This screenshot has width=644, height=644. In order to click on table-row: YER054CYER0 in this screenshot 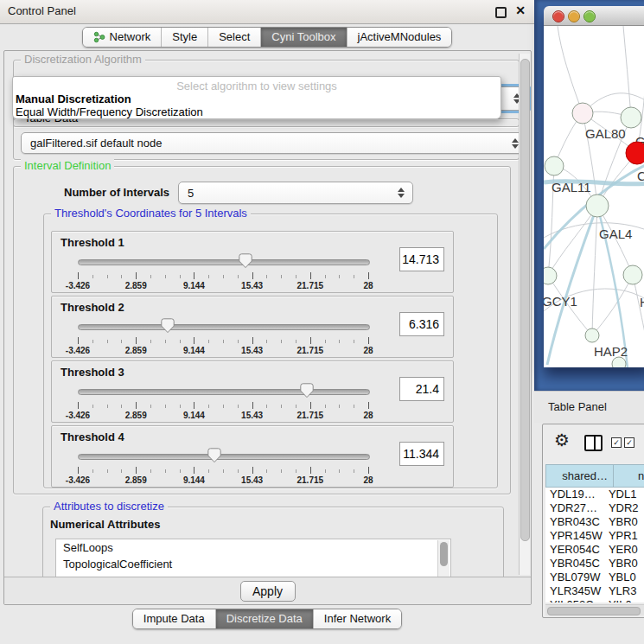, I will do `click(595, 550)`.